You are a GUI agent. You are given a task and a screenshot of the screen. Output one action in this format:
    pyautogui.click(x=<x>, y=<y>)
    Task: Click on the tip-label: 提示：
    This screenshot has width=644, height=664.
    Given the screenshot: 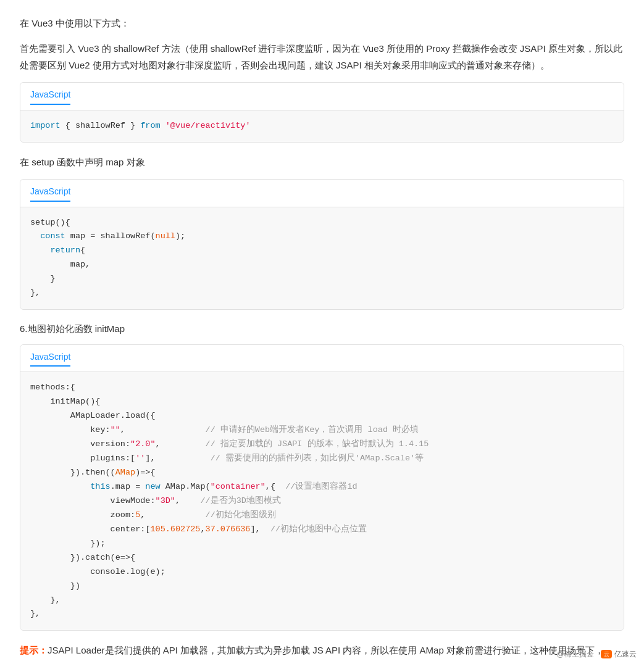 What is the action you would take?
    pyautogui.click(x=33, y=650)
    